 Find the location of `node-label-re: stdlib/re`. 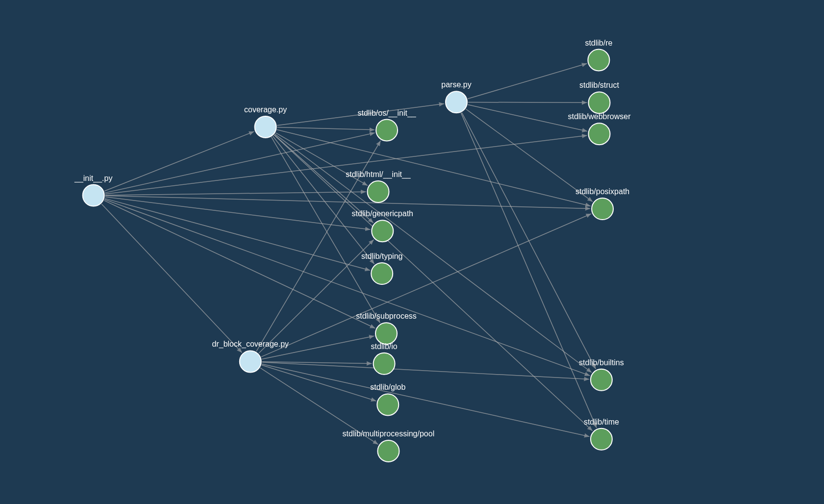

node-label-re: stdlib/re is located at coordinates (599, 43).